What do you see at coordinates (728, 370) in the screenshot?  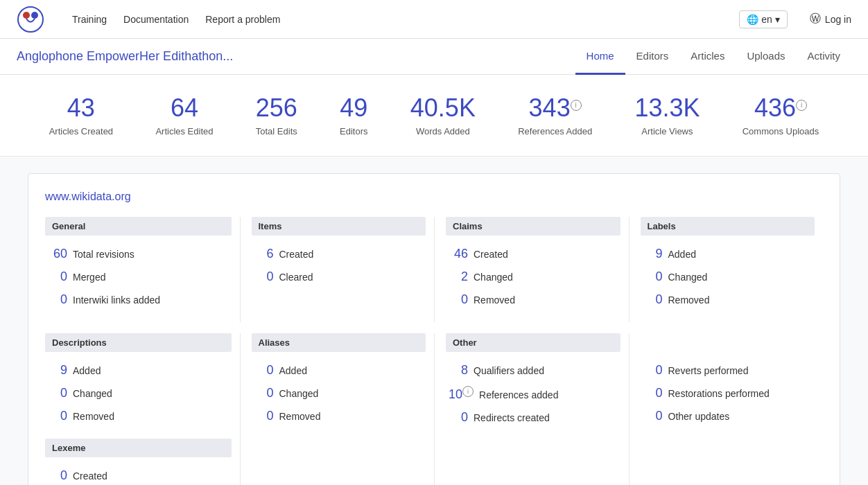 I see `other-right-row-0: 0 Reverts performed` at bounding box center [728, 370].